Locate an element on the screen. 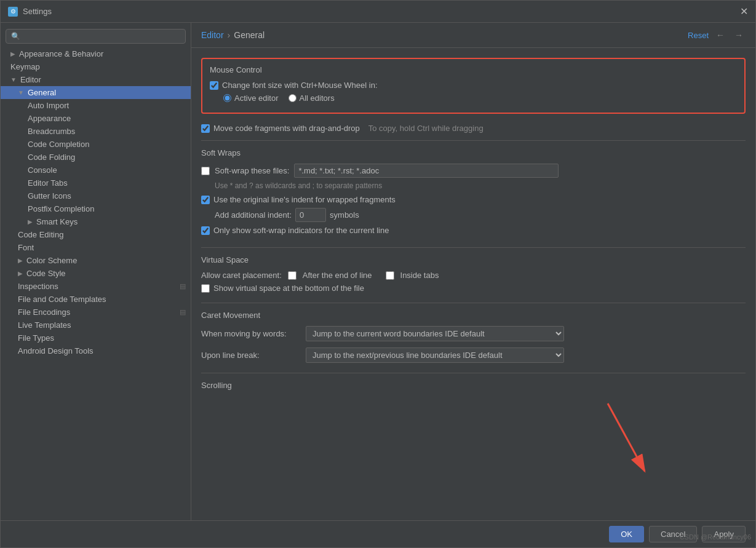  move-code-row: Move code fragments with drag-and-drop T… is located at coordinates (474, 128).